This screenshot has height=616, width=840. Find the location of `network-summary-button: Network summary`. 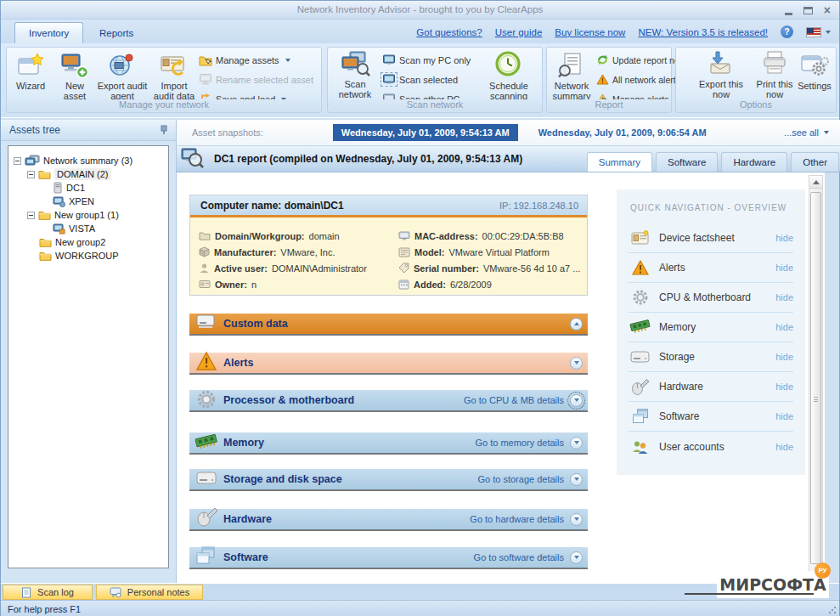

network-summary-button: Network summary is located at coordinates (572, 76).